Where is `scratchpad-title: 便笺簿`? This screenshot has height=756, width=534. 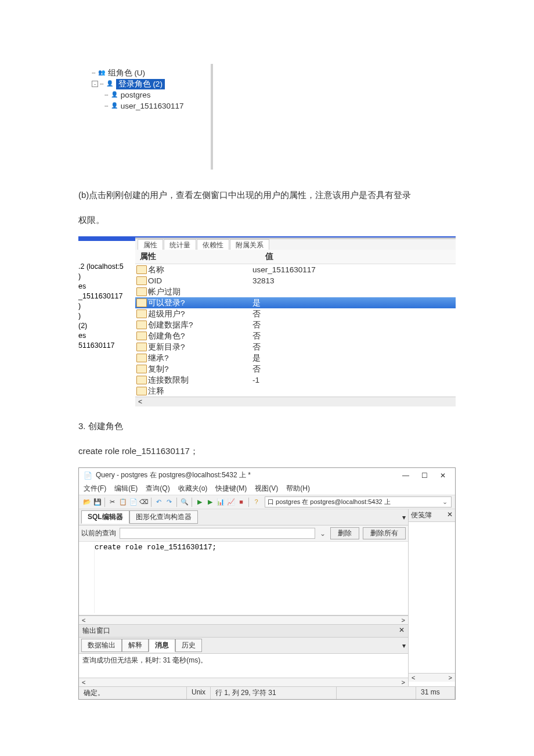
scratchpad-title: 便笺簿 is located at coordinates (421, 516).